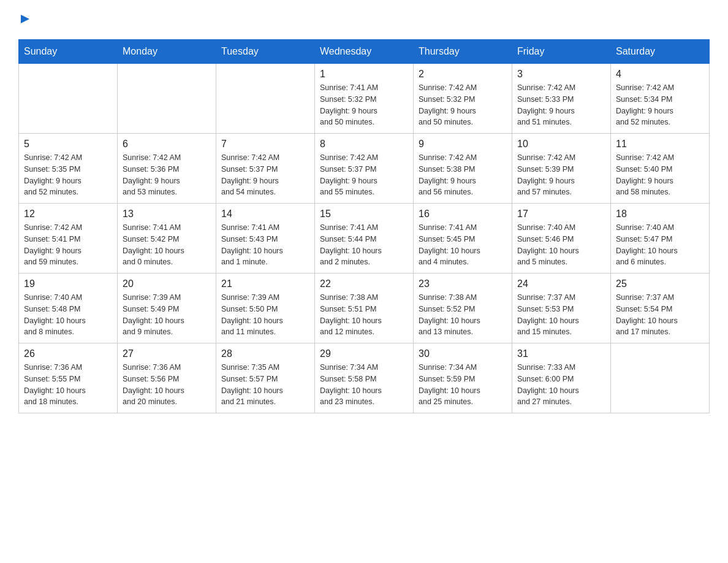 This screenshot has width=728, height=563. I want to click on calendar-cell: 31Sunrise: 7:33 AM Sunset: 6:00 PM Dayli…, so click(561, 378).